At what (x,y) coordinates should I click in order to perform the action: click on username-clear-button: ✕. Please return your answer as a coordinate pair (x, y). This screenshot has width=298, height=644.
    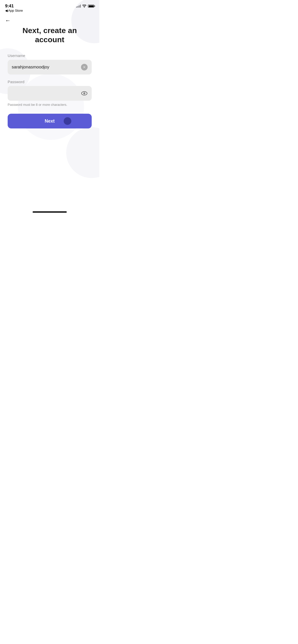
    Looking at the image, I should click on (84, 67).